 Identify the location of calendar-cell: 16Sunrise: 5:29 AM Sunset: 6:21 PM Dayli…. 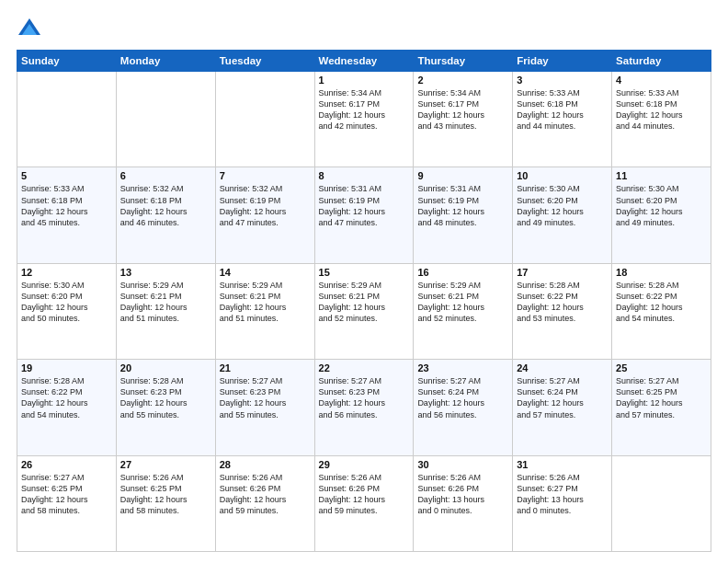
(463, 311).